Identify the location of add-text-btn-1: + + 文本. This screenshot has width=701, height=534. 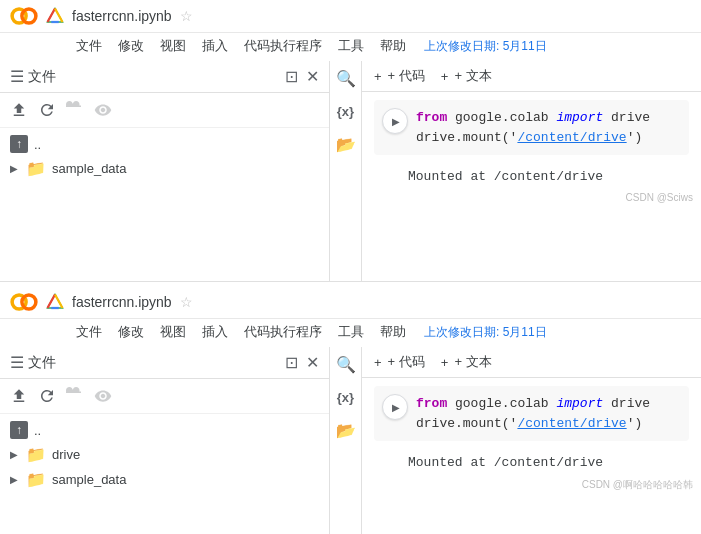
(466, 76).